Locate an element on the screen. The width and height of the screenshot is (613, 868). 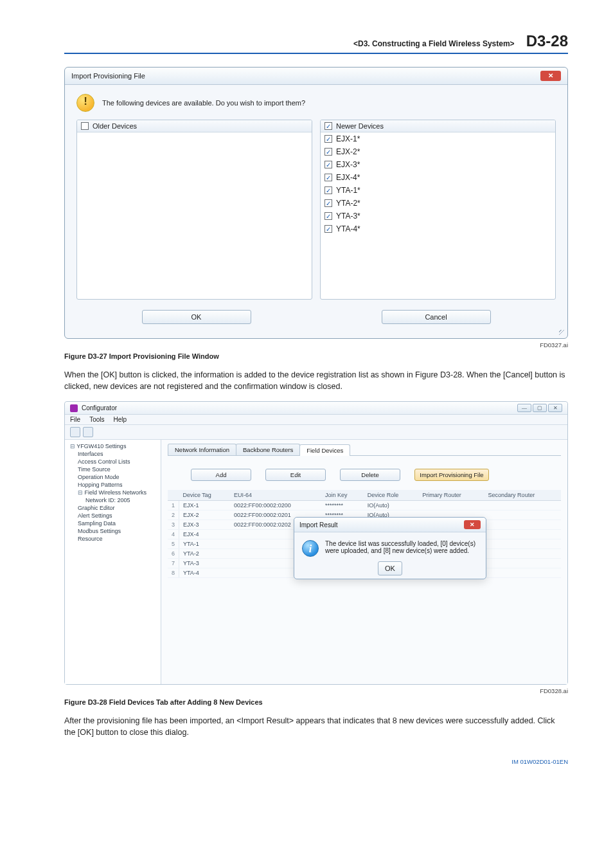
col-secondary-router: Secondary Router is located at coordinates (523, 495).